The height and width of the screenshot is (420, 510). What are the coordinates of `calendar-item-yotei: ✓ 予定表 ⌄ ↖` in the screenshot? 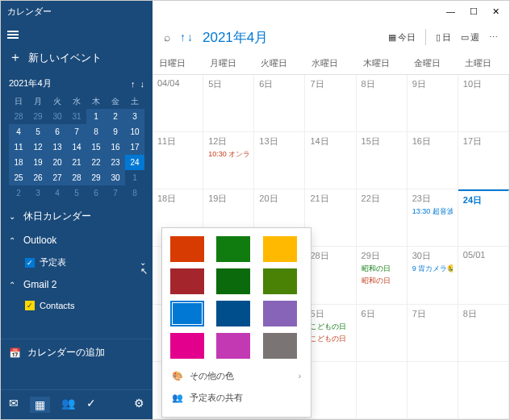 It's located at (77, 263).